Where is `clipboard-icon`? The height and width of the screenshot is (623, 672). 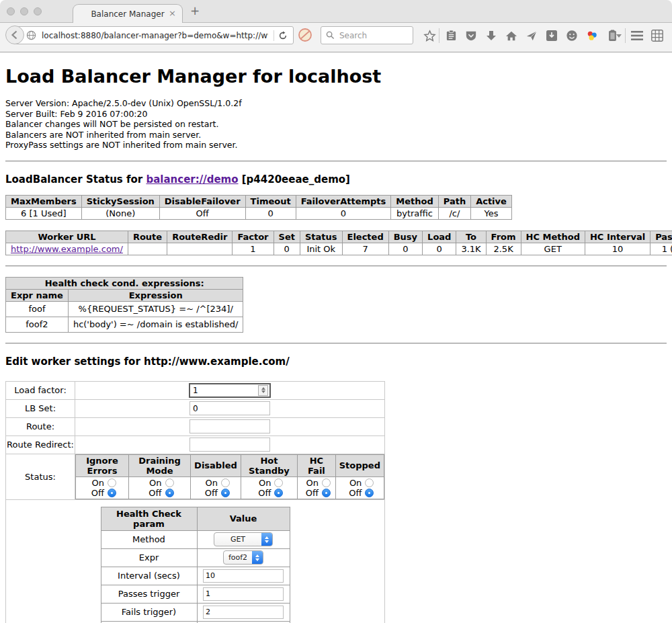
clipboard-icon is located at coordinates (451, 36).